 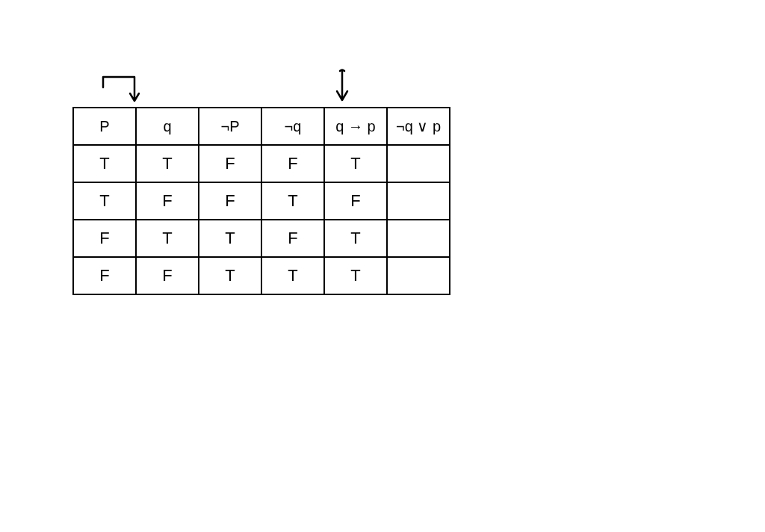 What do you see at coordinates (261, 201) in the screenshot?
I see `table-row: T F F T F` at bounding box center [261, 201].